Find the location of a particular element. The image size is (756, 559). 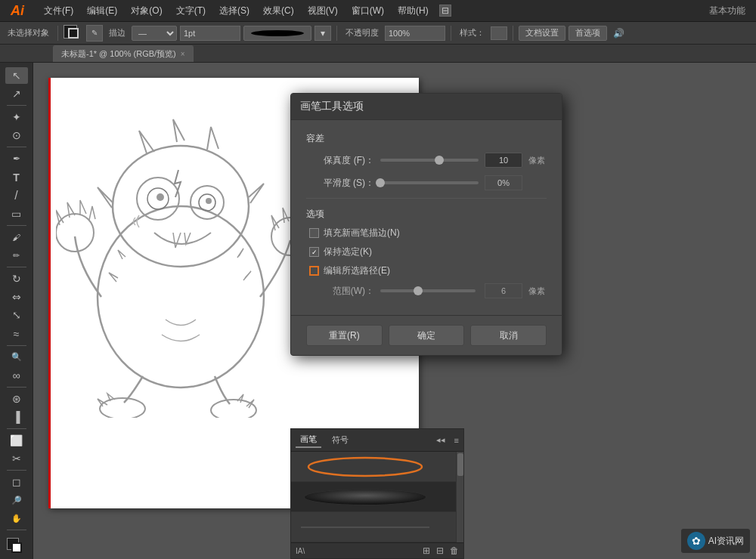

menu-effect: 效果(C) is located at coordinates (278, 11).